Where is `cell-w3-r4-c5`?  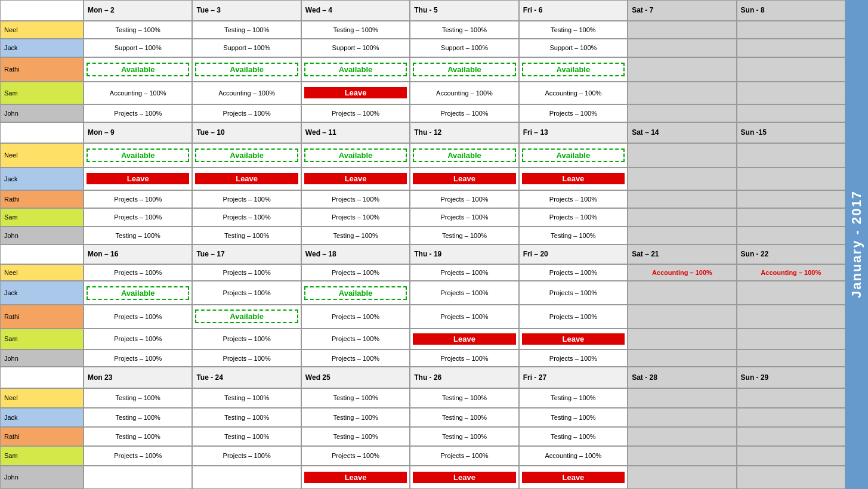
cell-w3-r4-c5 is located at coordinates (682, 358).